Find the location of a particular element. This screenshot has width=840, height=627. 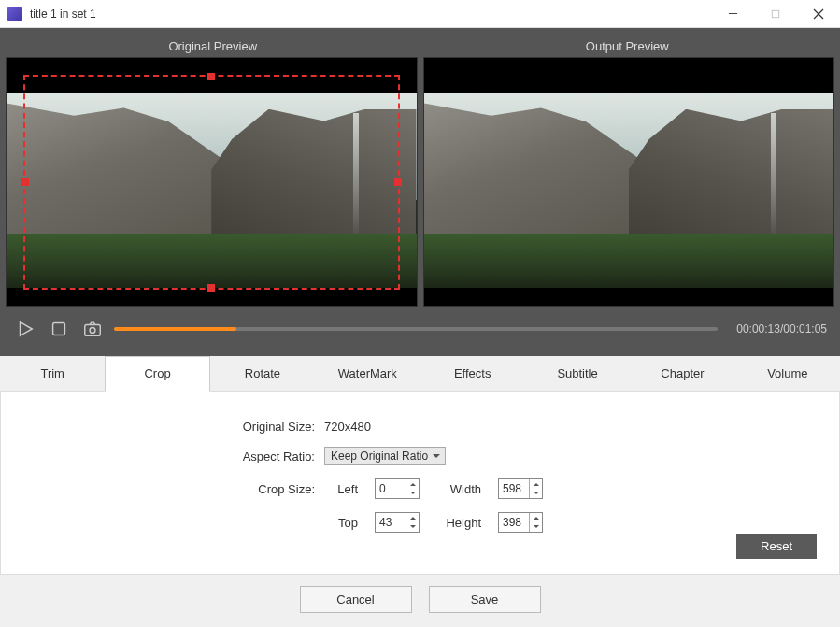

footer: Cancel Save is located at coordinates (420, 600).